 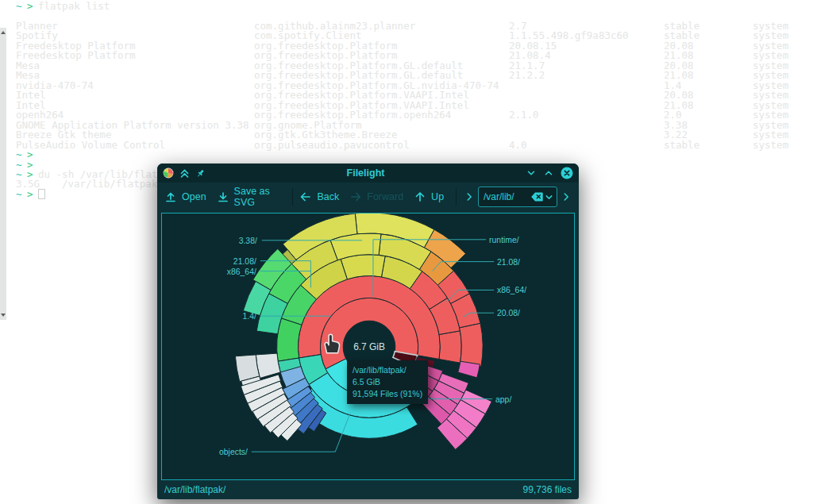 I want to click on callout-label: 20.08/, so click(x=508, y=313).